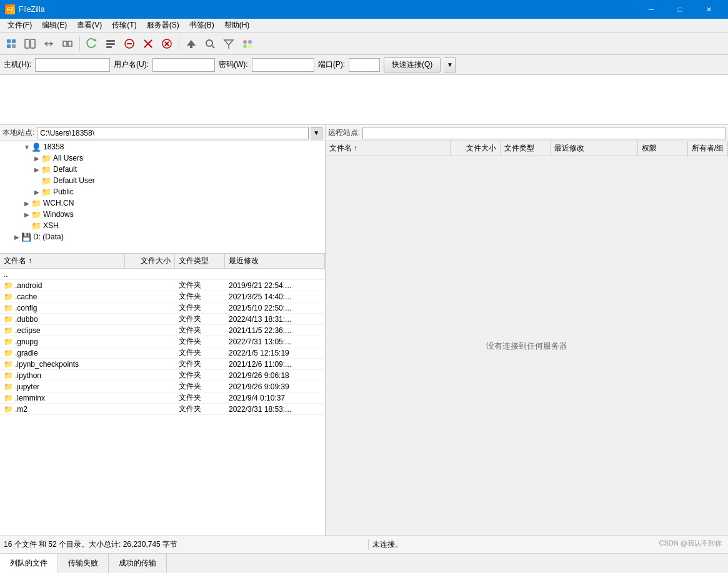 This screenshot has width=728, height=573. I want to click on remote-file-header: 文件名 ↑ 文件大小 文件类型 最近修改 权限 所有者/组, so click(527, 149).